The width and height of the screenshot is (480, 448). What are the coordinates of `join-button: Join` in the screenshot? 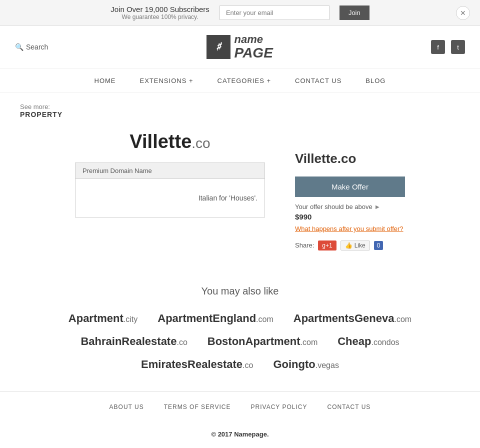 It's located at (354, 13).